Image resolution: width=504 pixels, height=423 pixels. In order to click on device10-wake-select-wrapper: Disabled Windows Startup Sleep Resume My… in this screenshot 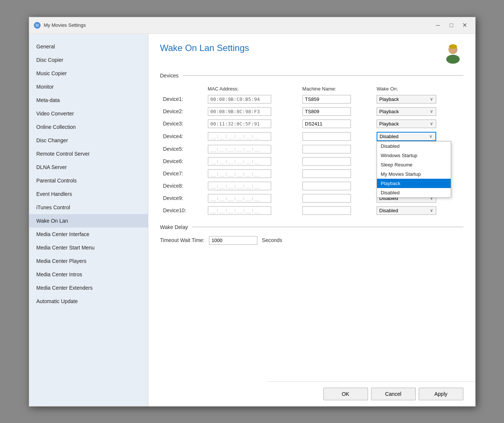, I will do `click(406, 211)`.